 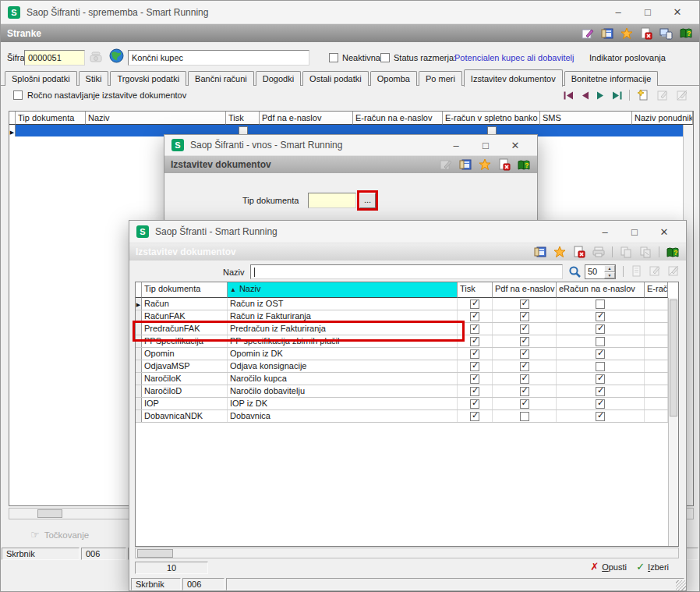 What do you see at coordinates (402, 392) in the screenshot?
I see `table-row: NaročiloD Naročilo dobavitelju` at bounding box center [402, 392].